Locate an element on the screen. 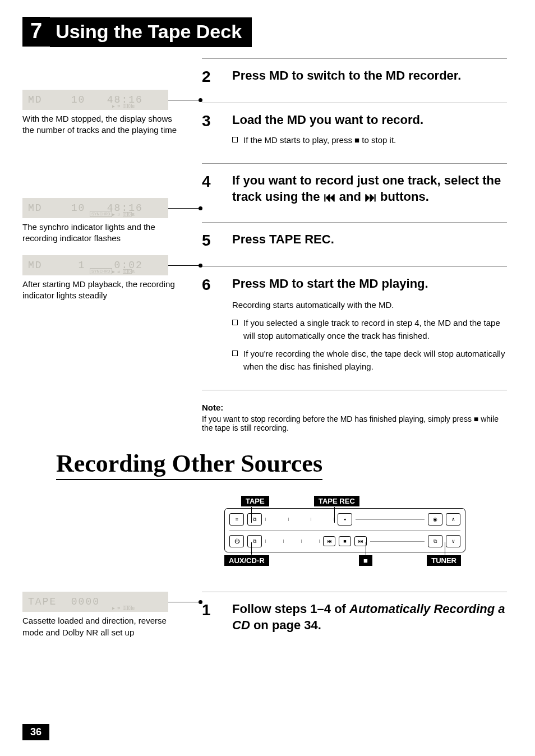 This screenshot has height=756, width=535. step-number: 4 is located at coordinates (209, 189).